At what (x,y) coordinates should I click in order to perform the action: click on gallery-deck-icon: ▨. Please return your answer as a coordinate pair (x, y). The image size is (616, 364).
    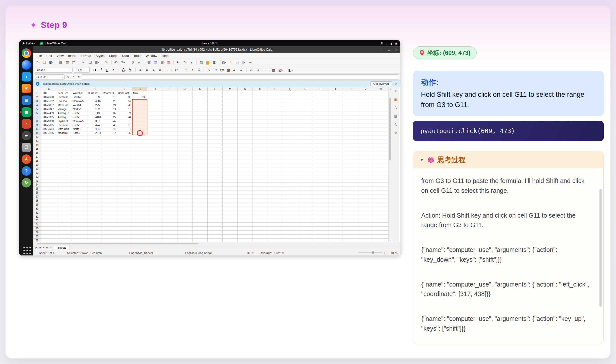
    Looking at the image, I should click on (396, 116).